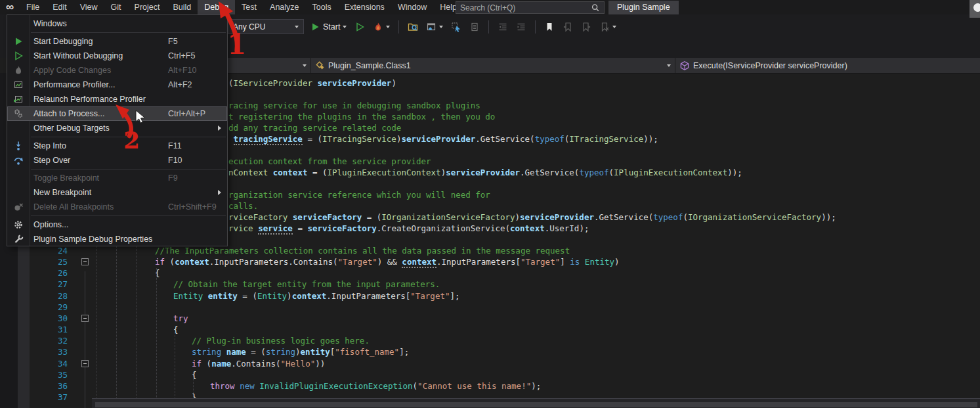 The image size is (980, 408). What do you see at coordinates (117, 193) in the screenshot?
I see `debug-menu-item-new-breakpoint: New Breakpoint` at bounding box center [117, 193].